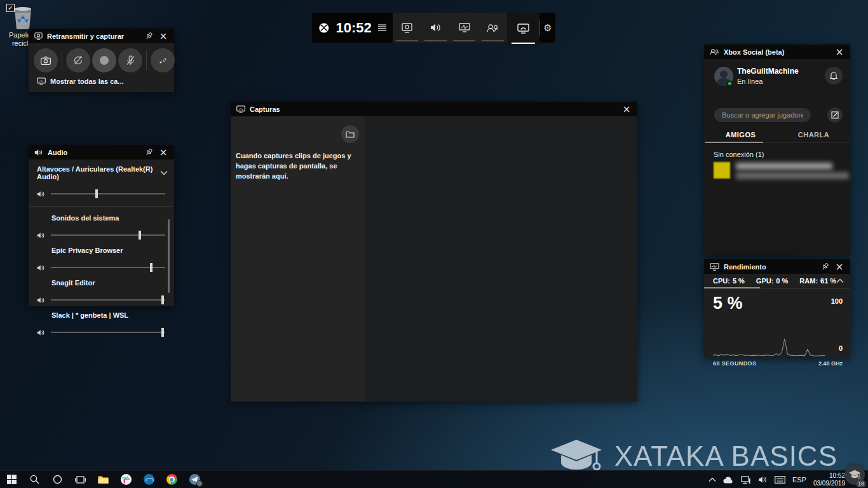  I want to click on microphone-mute-button, so click(130, 60).